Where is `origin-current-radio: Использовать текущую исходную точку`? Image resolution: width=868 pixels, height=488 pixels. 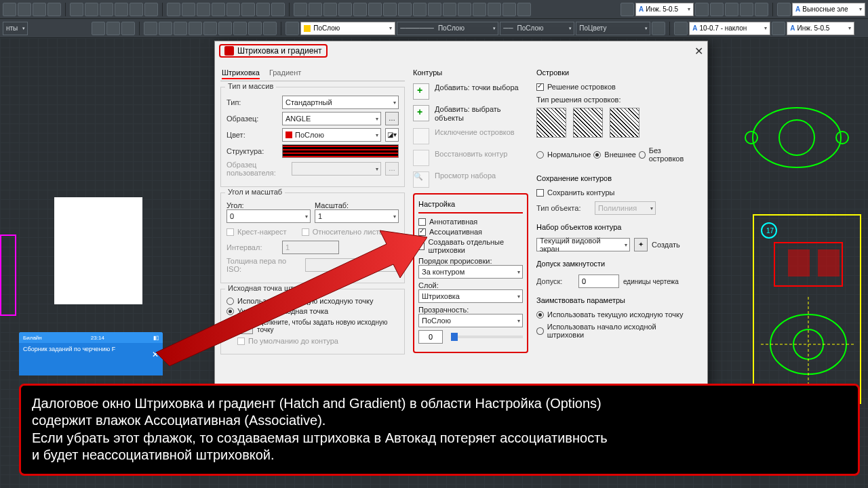 origin-current-radio: Использовать текущую исходную точку is located at coordinates (313, 301).